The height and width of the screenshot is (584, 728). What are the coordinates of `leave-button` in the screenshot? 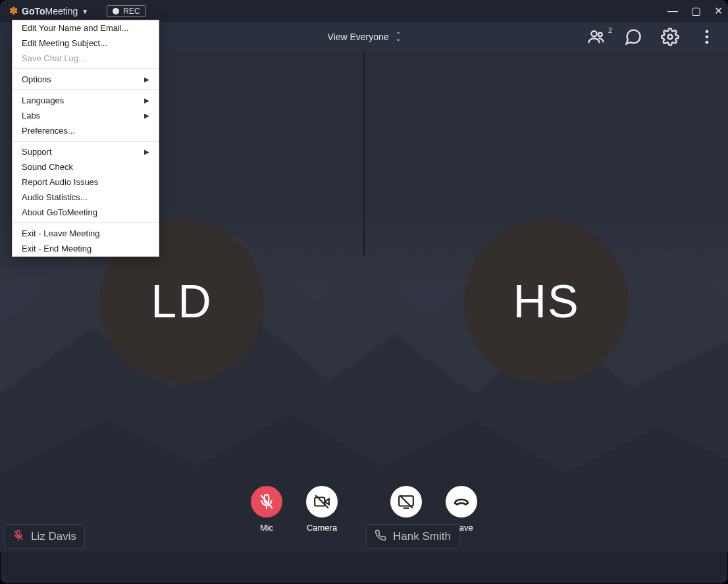 It's located at (461, 502).